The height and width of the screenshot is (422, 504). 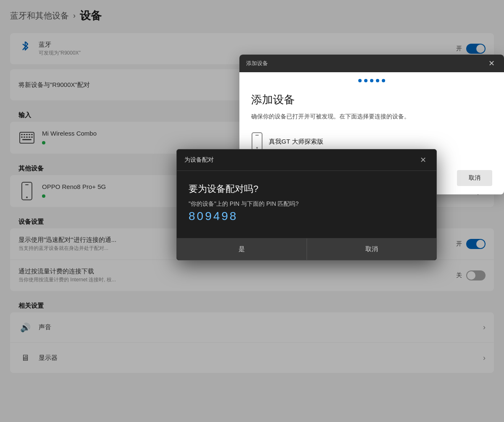 I want to click on add-device-titlebar: 添加设备 ✕, so click(x=372, y=63).